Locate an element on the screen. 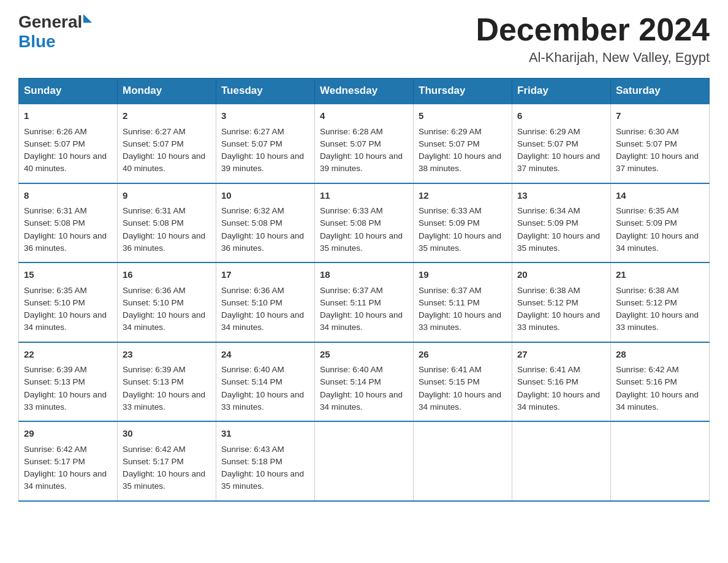 The width and height of the screenshot is (728, 563). sunrise-text: Sunrise: 6:41 AM is located at coordinates (450, 369).